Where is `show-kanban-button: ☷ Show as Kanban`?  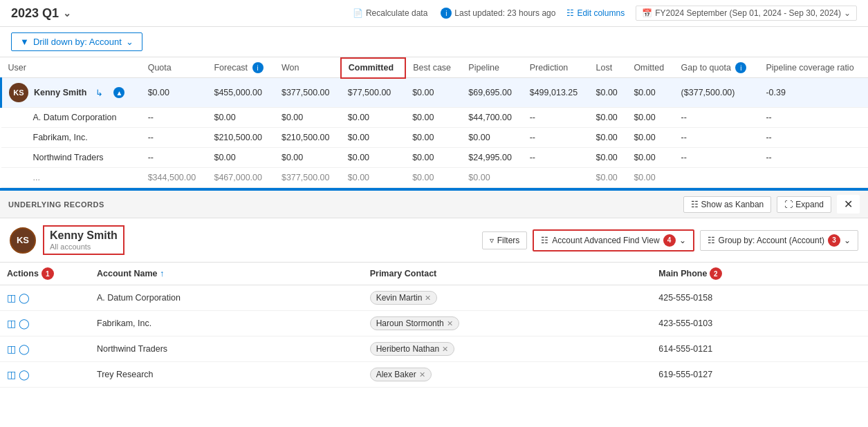 show-kanban-button: ☷ Show as Kanban is located at coordinates (728, 205).